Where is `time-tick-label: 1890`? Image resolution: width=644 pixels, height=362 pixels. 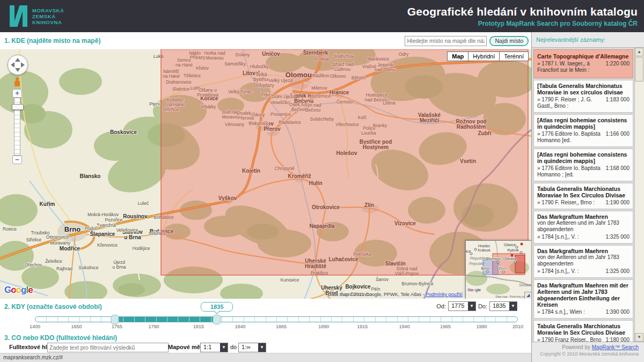 time-tick-label: 1890 is located at coordinates (324, 327).